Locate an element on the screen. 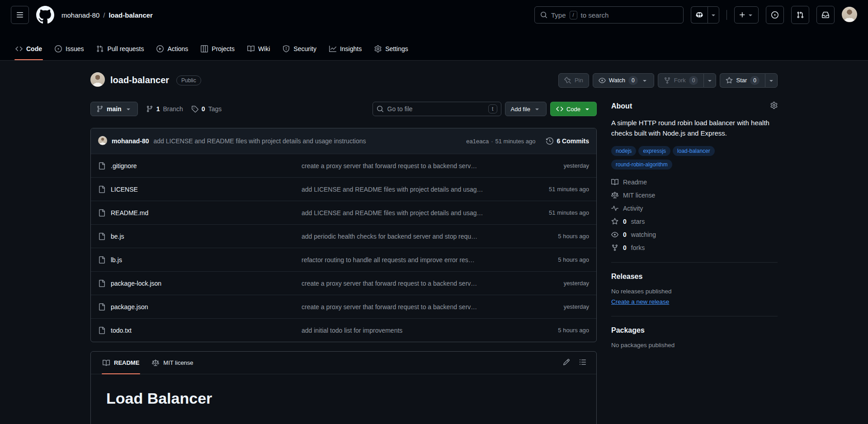 The image size is (868, 424). create-new-button is located at coordinates (746, 15).